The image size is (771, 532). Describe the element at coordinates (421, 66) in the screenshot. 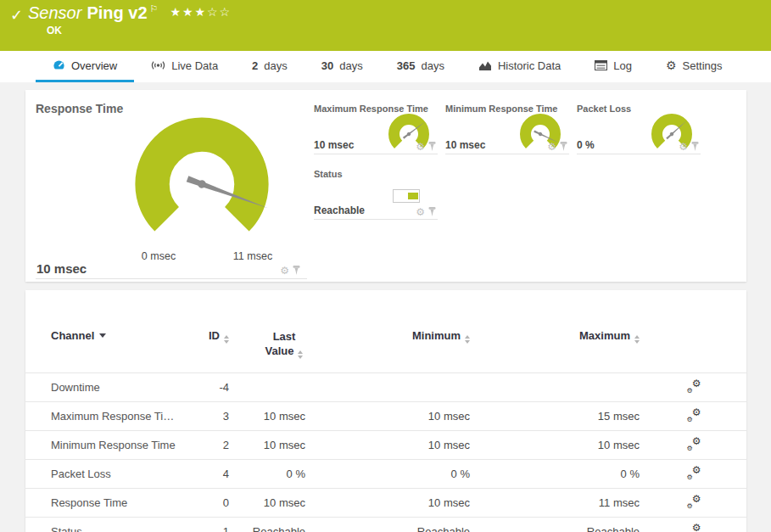

I see `tab-365-days: 365 days` at that location.